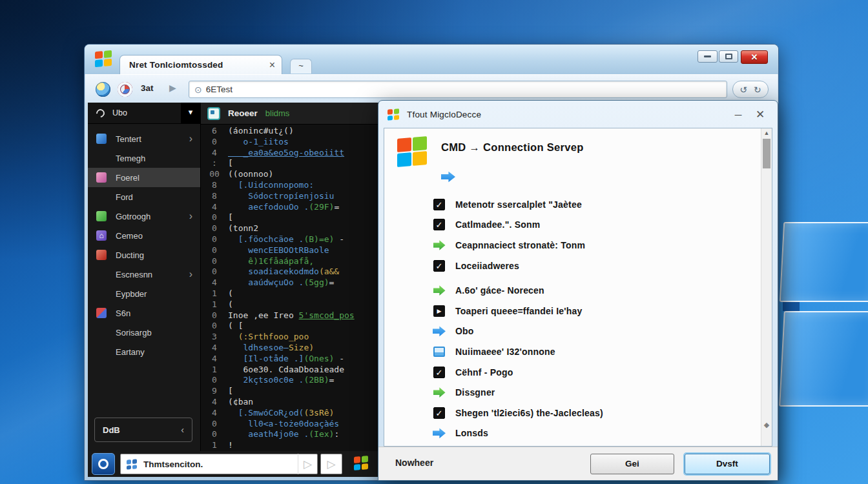  What do you see at coordinates (594, 352) in the screenshot?
I see `dialog-item-7: Nuiimaeee' I32'onnone` at bounding box center [594, 352].